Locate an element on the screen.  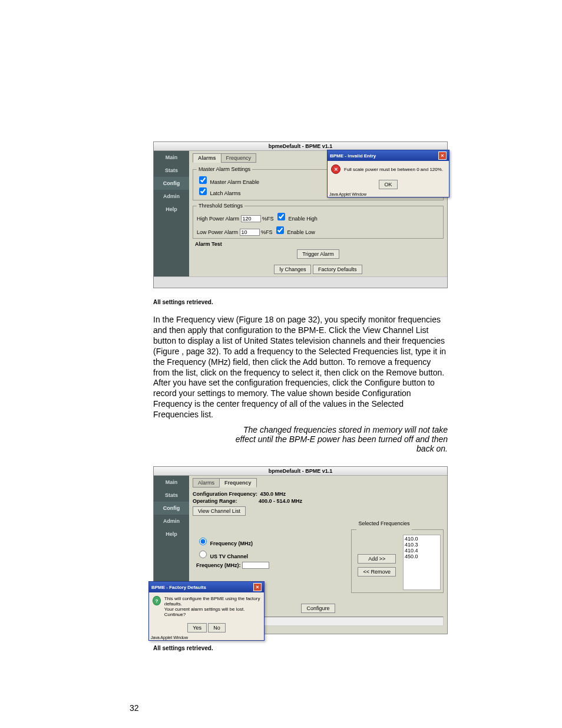
list-item: 450.0 is located at coordinates (422, 556).